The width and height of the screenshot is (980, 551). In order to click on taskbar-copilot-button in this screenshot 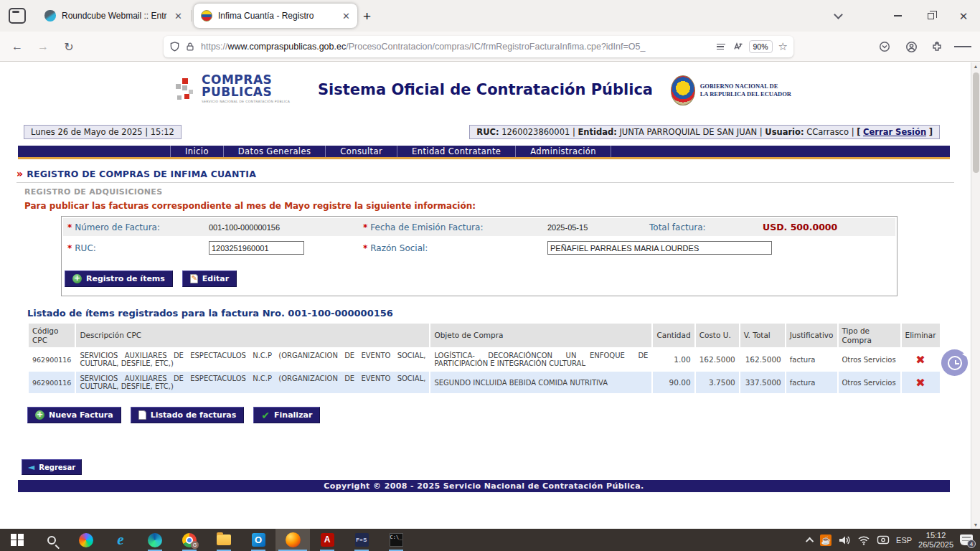, I will do `click(86, 540)`.